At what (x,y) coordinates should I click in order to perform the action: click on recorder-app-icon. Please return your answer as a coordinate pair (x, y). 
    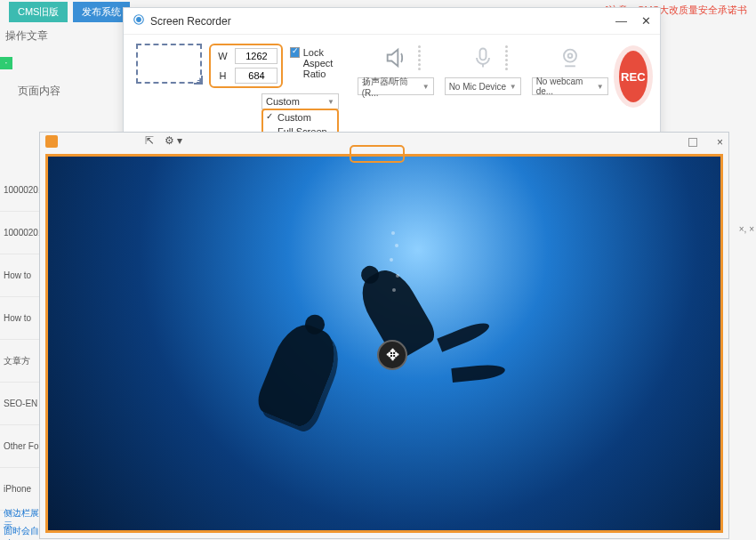
    Looking at the image, I should click on (139, 21).